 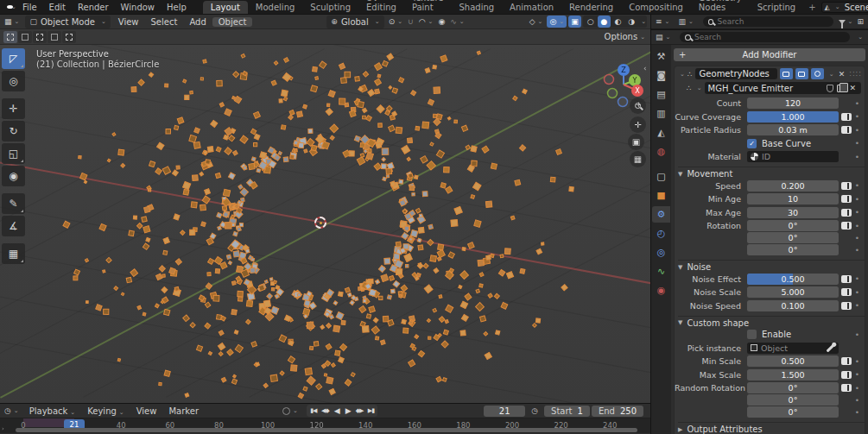 I want to click on scene-selector: ◭ ⌄ Scene ⊸ ✕, so click(x=845, y=7).